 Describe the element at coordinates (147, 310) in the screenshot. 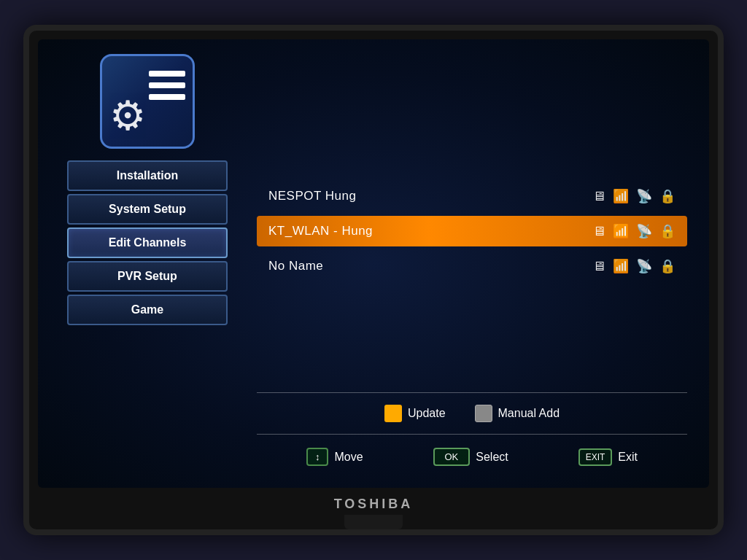

I see `menu-item-game: Game` at that location.